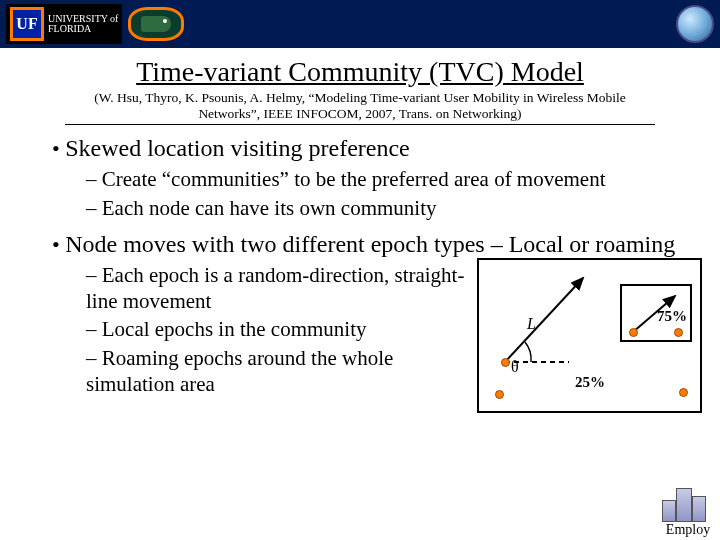 Image resolution: width=720 pixels, height=540 pixels. Describe the element at coordinates (360, 116) in the screenshot. I see `citation-line-2: Networks”, IEEE INFOCOM, 2007, Trans. on…` at that location.